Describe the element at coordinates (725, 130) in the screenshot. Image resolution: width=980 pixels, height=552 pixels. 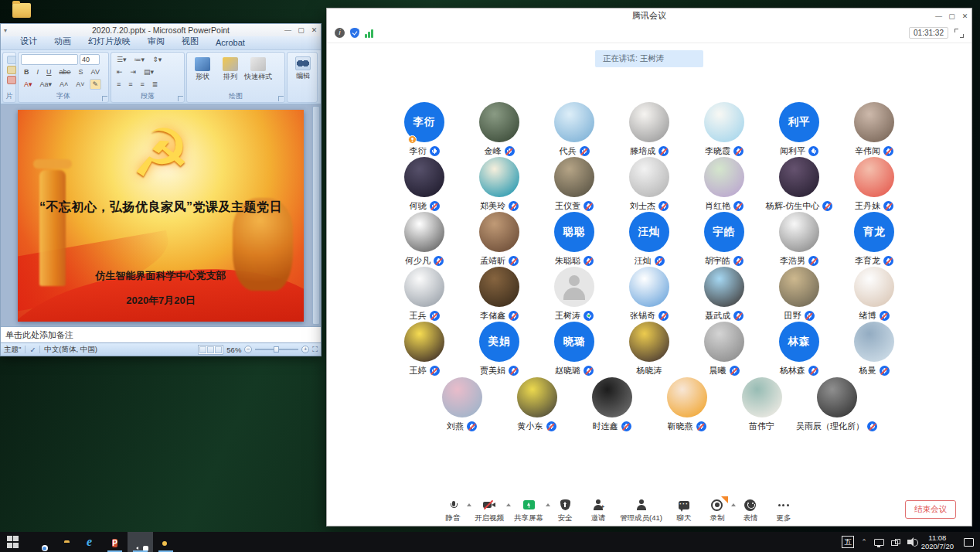
I see `participant-tile: 李晓霞` at that location.